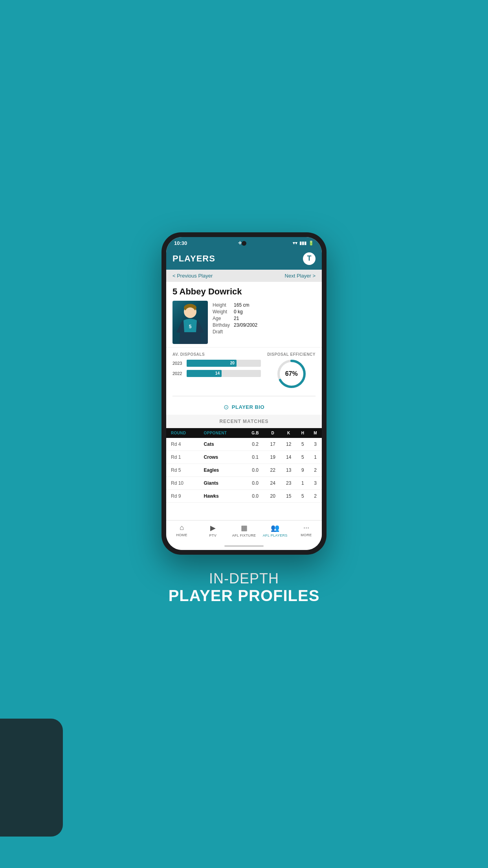 Image resolution: width=488 pixels, height=868 pixels. What do you see at coordinates (244, 459) in the screenshot?
I see `recent-matches-section: RECENT MATCHES ROUND OPPONENT G.B D K H …` at bounding box center [244, 459].